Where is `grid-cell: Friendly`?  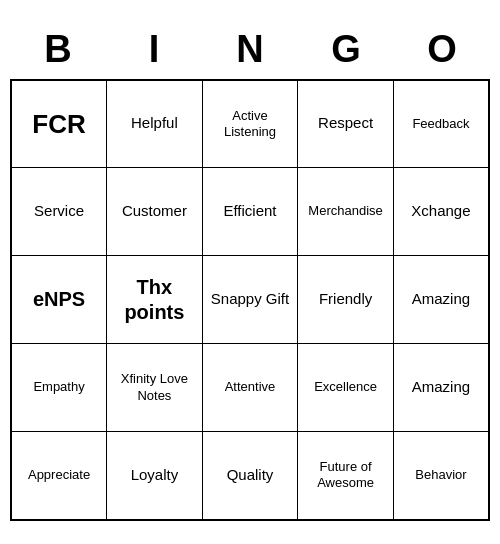
grid-cell: Friendly is located at coordinates (346, 300).